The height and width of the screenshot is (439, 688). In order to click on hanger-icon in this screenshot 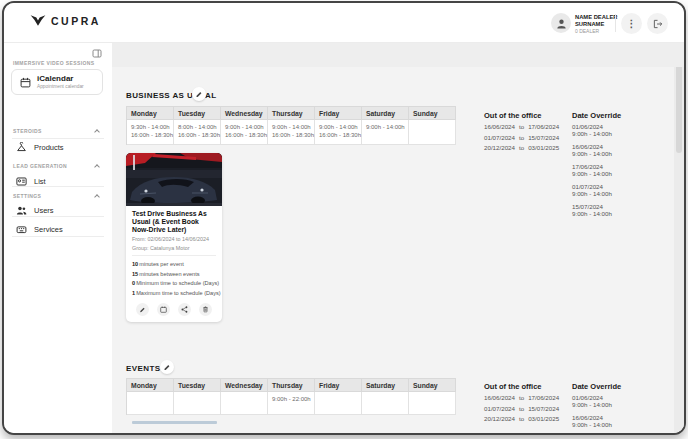, I will do `click(22, 148)`.